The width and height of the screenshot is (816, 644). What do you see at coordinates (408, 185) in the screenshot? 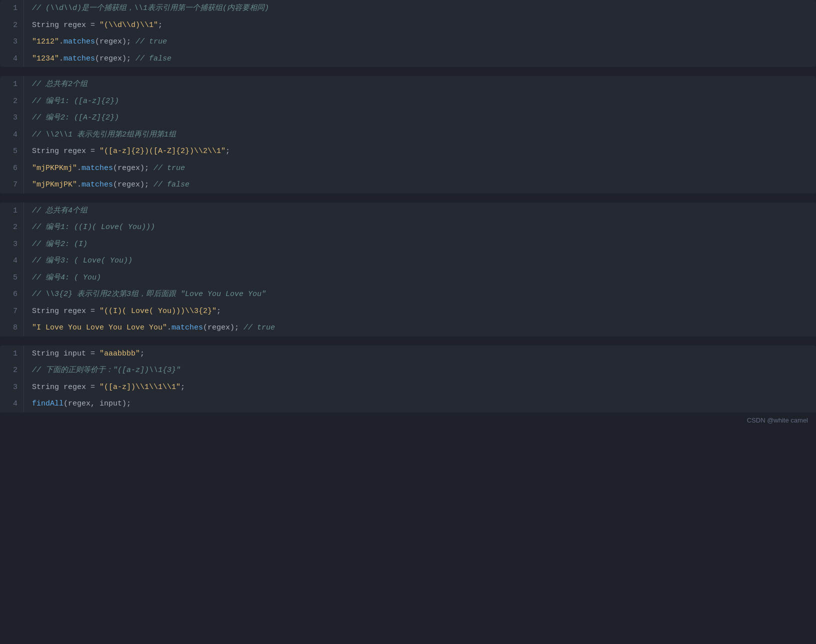
I see `code-line: 7"mjPKmjPK".matches(regex); // false` at bounding box center [408, 185].